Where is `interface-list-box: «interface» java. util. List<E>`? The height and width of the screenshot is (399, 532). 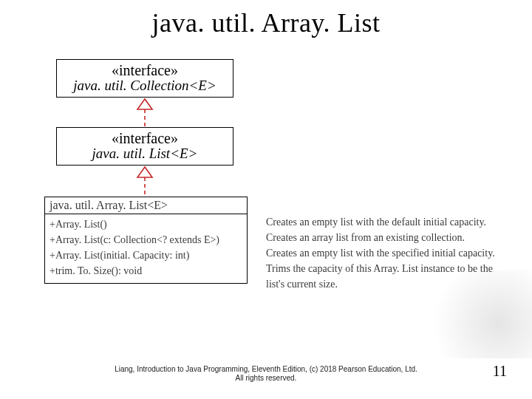 interface-list-box: «interface» java. util. List<E> is located at coordinates (145, 146).